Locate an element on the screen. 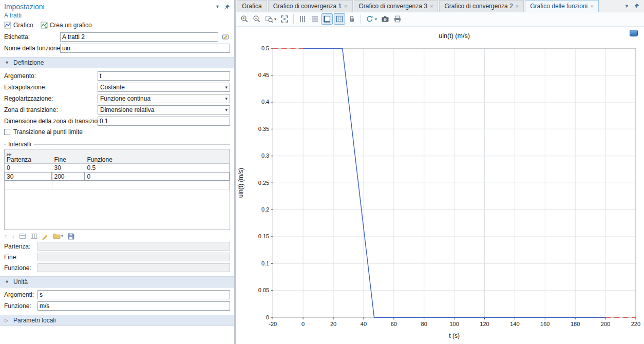 This screenshot has height=344, width=644. zoom-out-button is located at coordinates (257, 19).